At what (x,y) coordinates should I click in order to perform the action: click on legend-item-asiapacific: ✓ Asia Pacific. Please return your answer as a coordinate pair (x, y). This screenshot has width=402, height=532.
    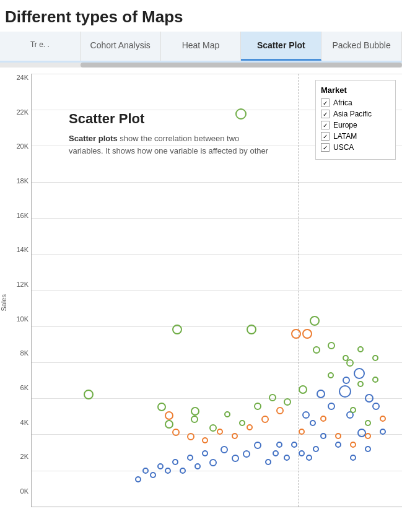
    Looking at the image, I should click on (356, 114).